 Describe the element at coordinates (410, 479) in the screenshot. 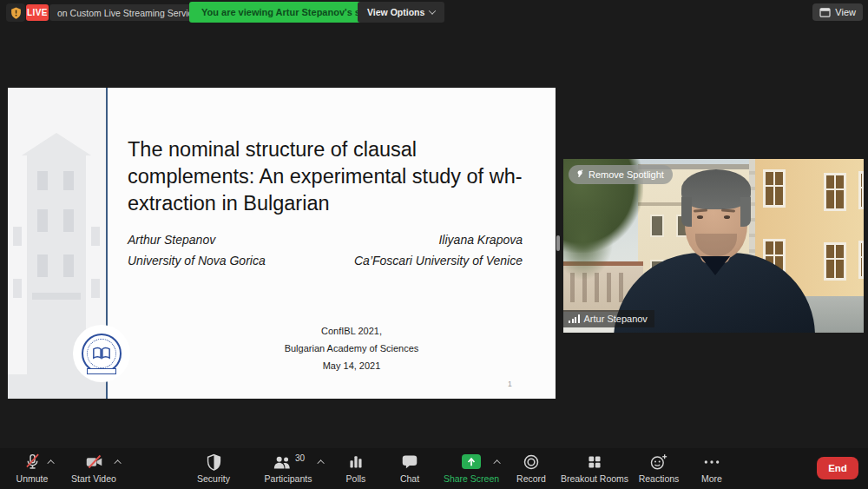

I see `chat-label: Chat` at that location.